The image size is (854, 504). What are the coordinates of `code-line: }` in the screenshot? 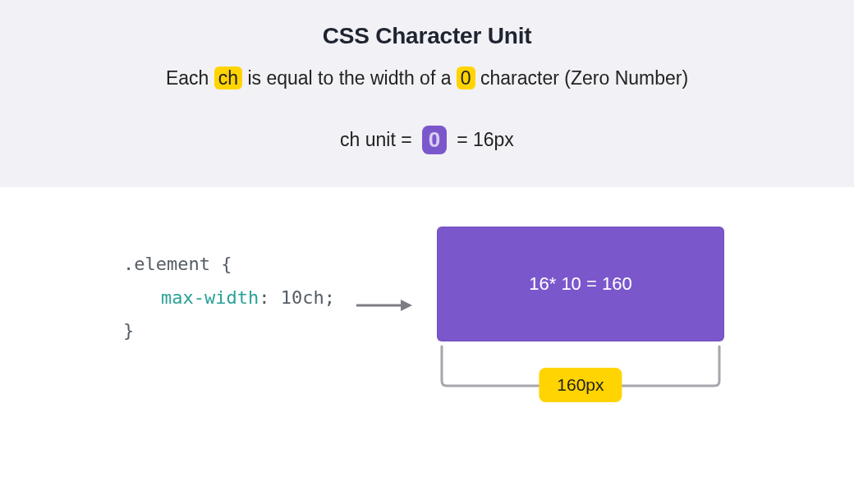 It's located at (229, 332).